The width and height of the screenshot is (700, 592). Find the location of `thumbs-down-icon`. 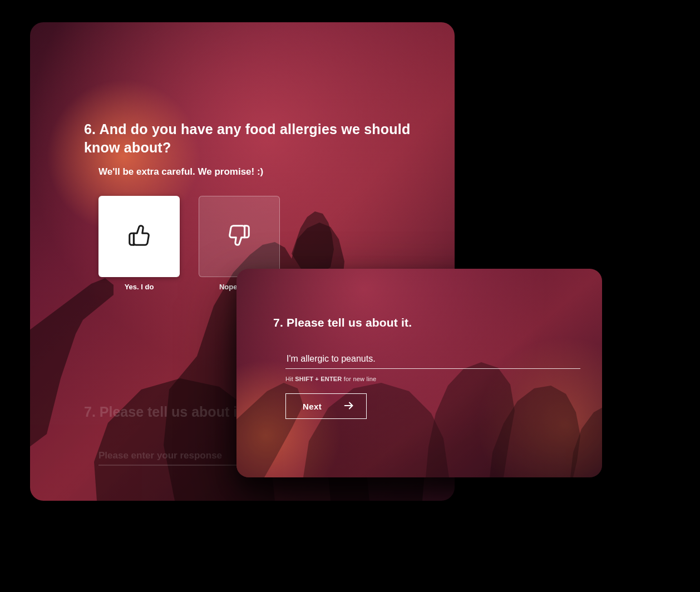

thumbs-down-icon is located at coordinates (239, 236).